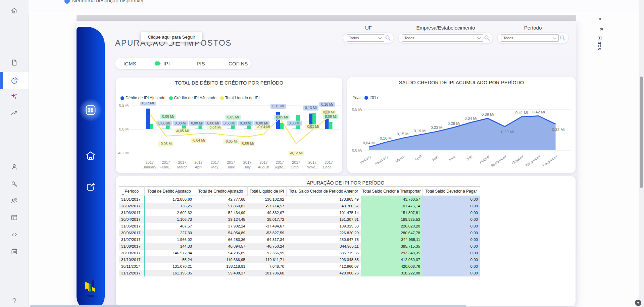 The width and height of the screenshot is (644, 307). Describe the element at coordinates (130, 64) in the screenshot. I see `tab-label: ICMS` at that location.